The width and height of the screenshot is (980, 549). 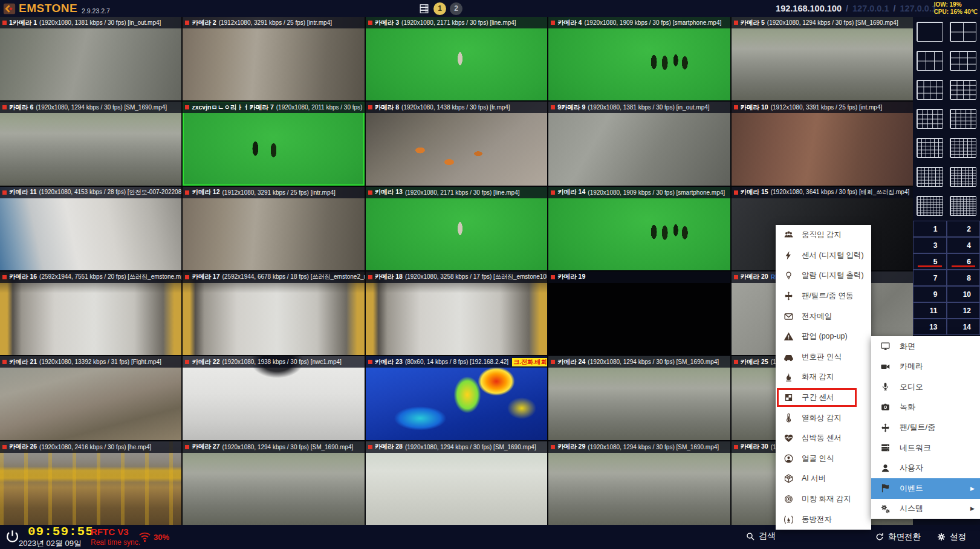 I want to click on channel-button-2: 2, so click(x=964, y=229).